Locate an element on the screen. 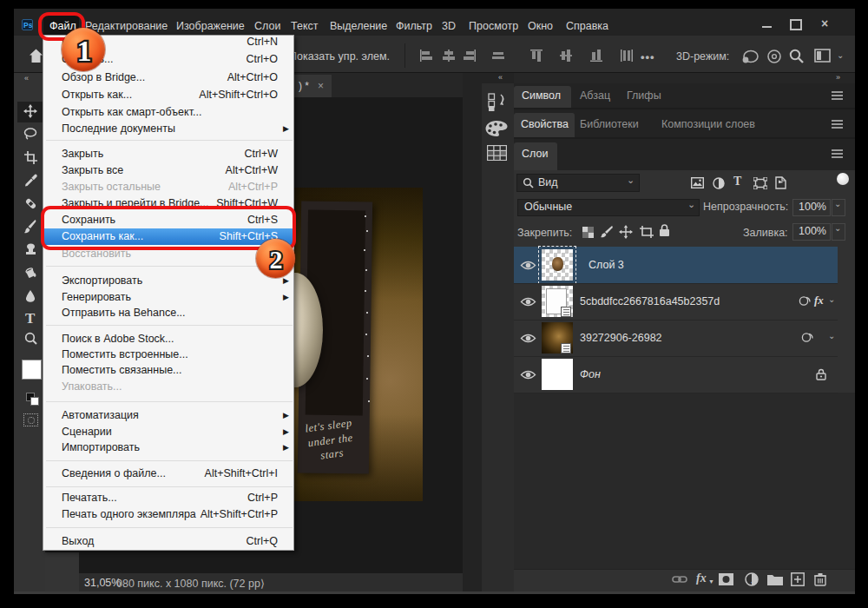 Image resolution: width=868 pixels, height=608 pixels. svg-text: 2 is located at coordinates (276, 259).